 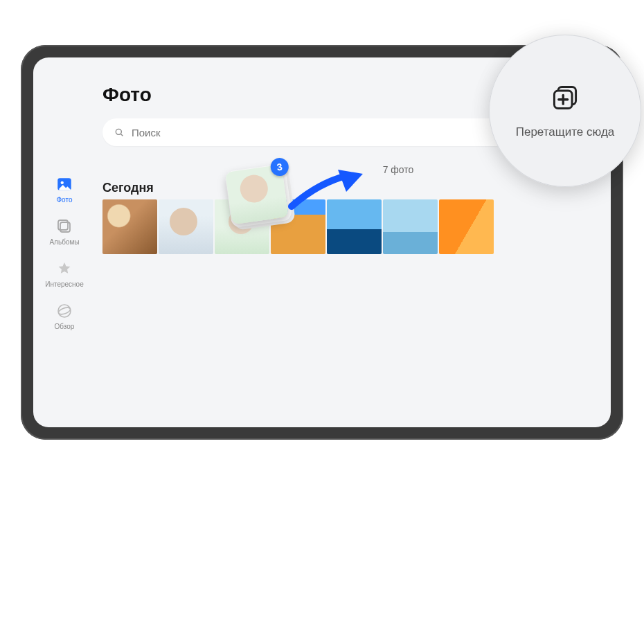 I want to click on sidebar-item-label: Интересное, so click(x=64, y=284).